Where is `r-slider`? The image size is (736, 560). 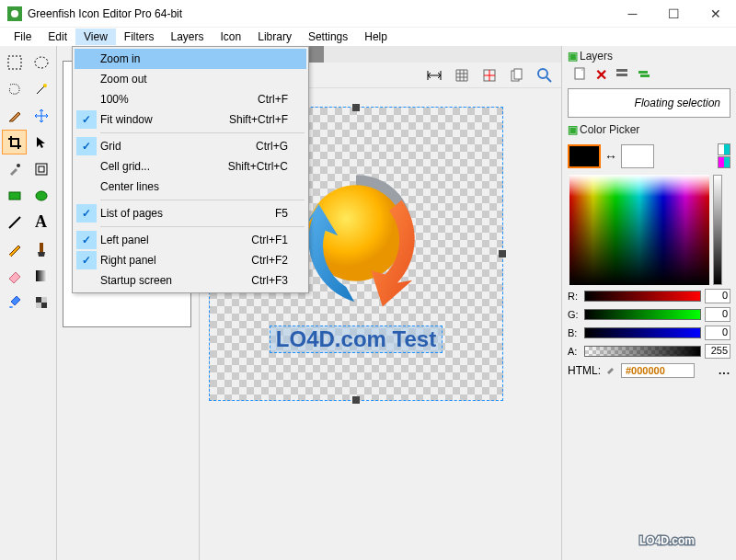
r-slider is located at coordinates (642, 296).